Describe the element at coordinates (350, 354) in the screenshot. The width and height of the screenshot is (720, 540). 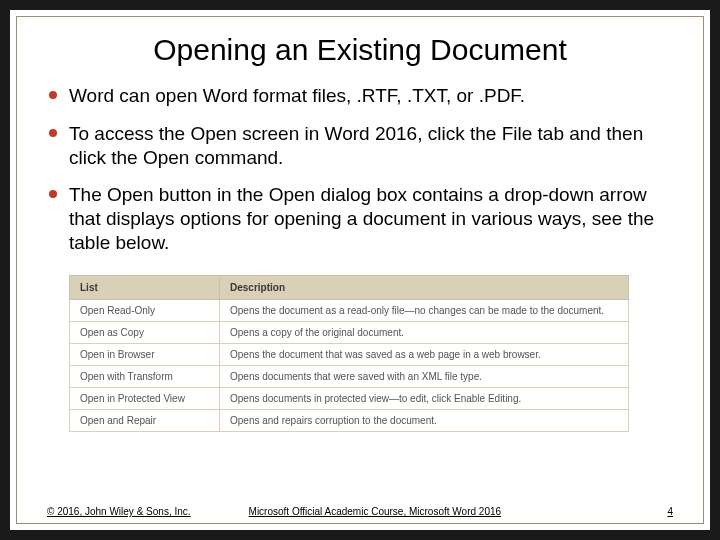
I see `table-row: Open in Browser Opens the document that …` at that location.